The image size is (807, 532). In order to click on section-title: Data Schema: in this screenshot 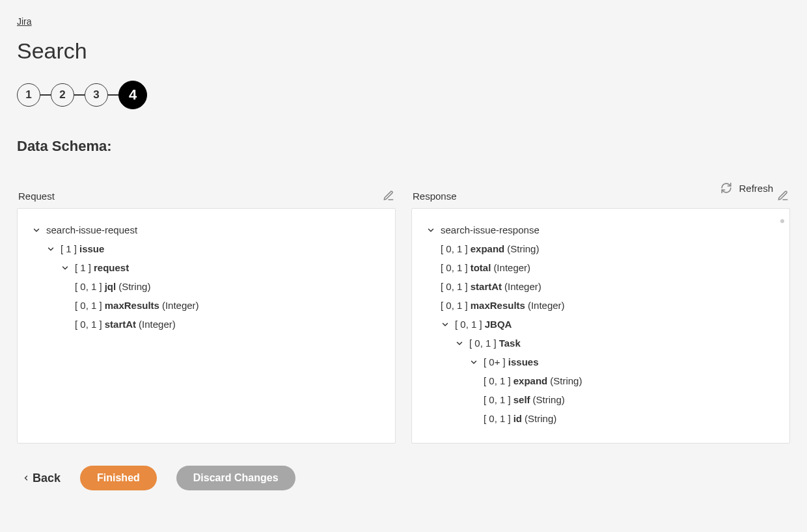, I will do `click(404, 146)`.